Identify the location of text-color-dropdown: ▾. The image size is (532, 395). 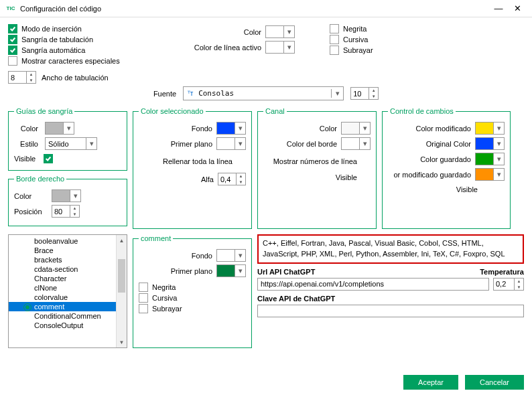
(280, 32).